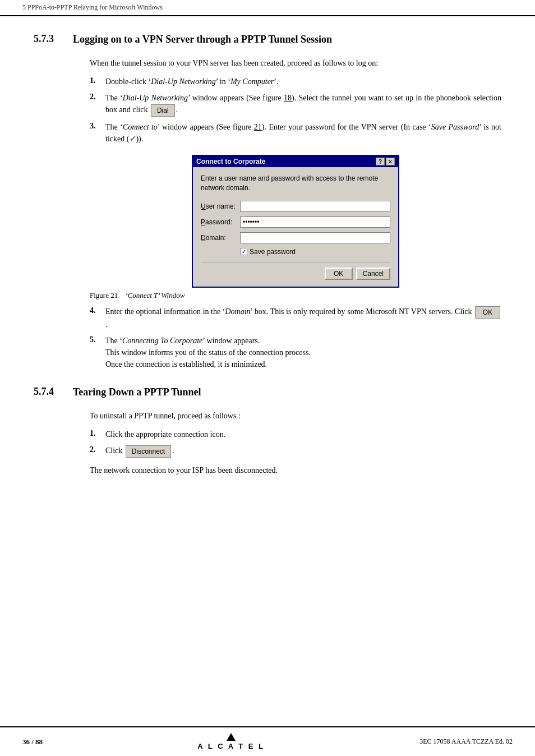 Image resolution: width=535 pixels, height=756 pixels. What do you see at coordinates (98, 96) in the screenshot?
I see `step-2-num: 2.` at bounding box center [98, 96].